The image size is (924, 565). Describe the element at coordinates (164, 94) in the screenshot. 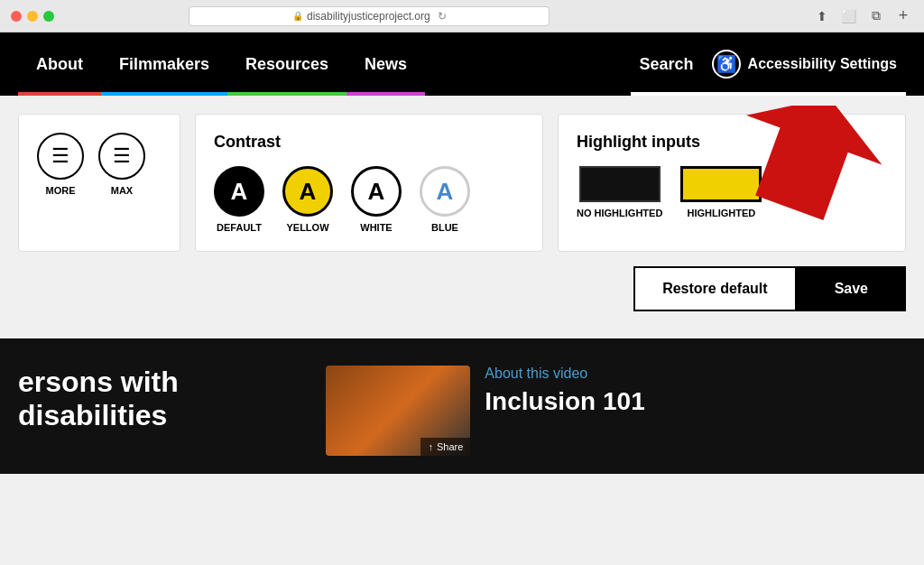

I see `filmmakers-underline` at that location.